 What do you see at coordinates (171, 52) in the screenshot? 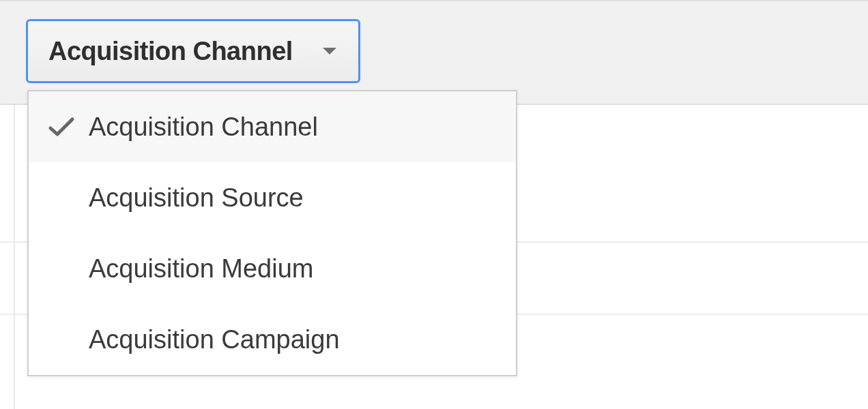
I see `dimension-dropdown-label: Acquisition Channel` at bounding box center [171, 52].